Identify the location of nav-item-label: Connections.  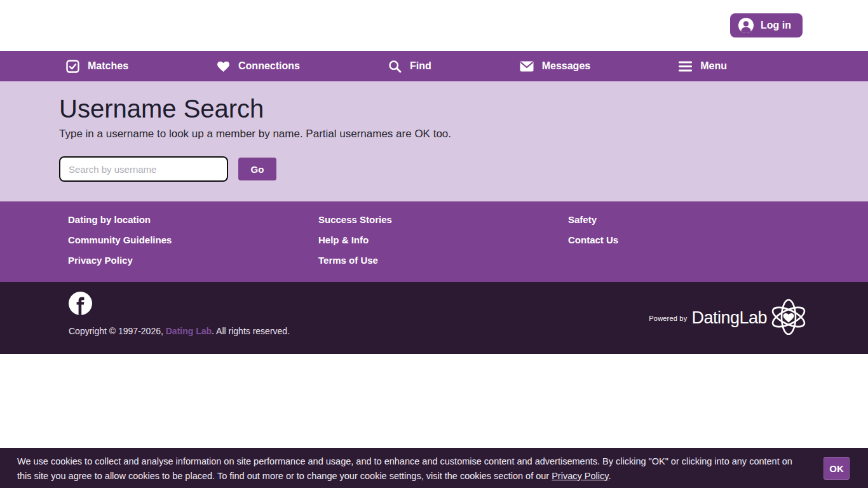
(269, 66).